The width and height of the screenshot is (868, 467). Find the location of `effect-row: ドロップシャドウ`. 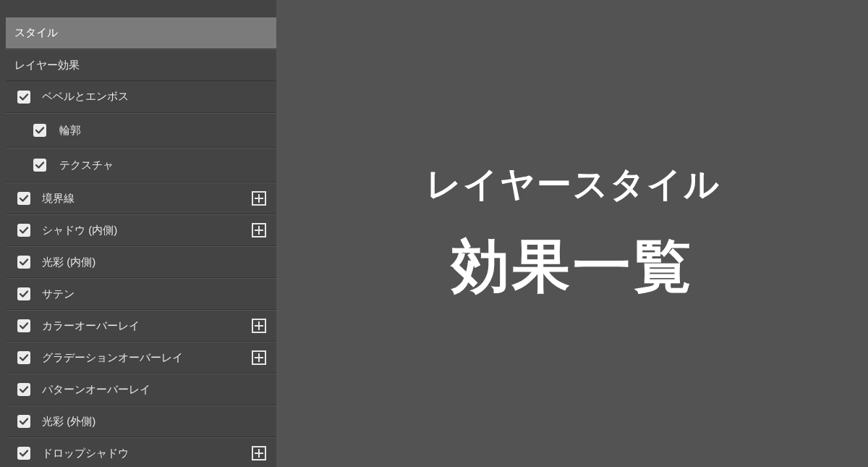

effect-row: ドロップシャドウ is located at coordinates (141, 452).